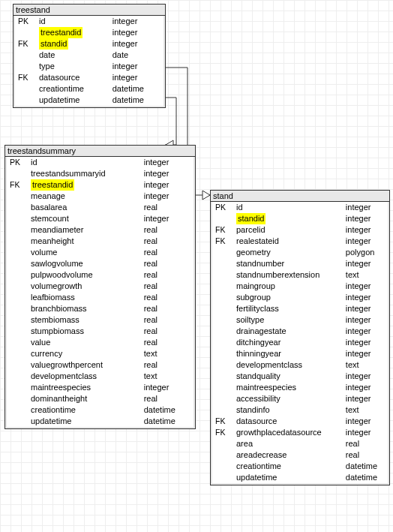  What do you see at coordinates (100, 354) in the screenshot?
I see `column-row: currencytext` at bounding box center [100, 354].